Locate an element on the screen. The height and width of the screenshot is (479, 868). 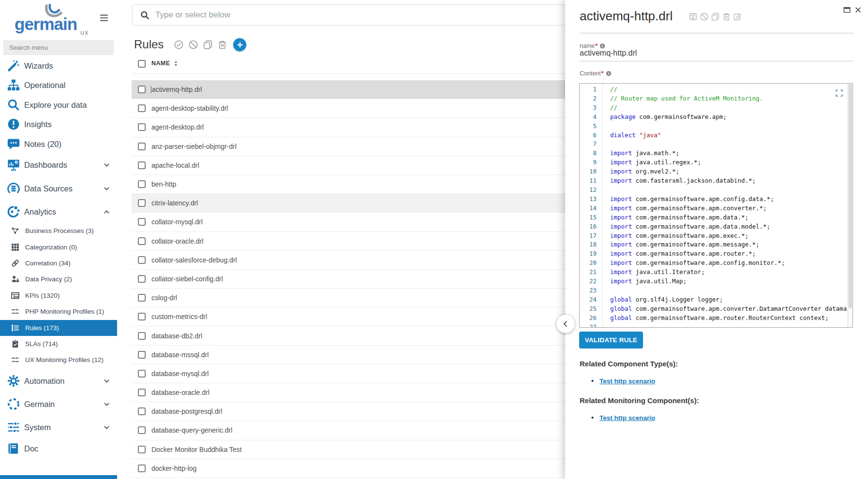
sidebar-item-ux-monitoring-profiles-12: UX Monitoring Profiles (12) is located at coordinates (59, 360).